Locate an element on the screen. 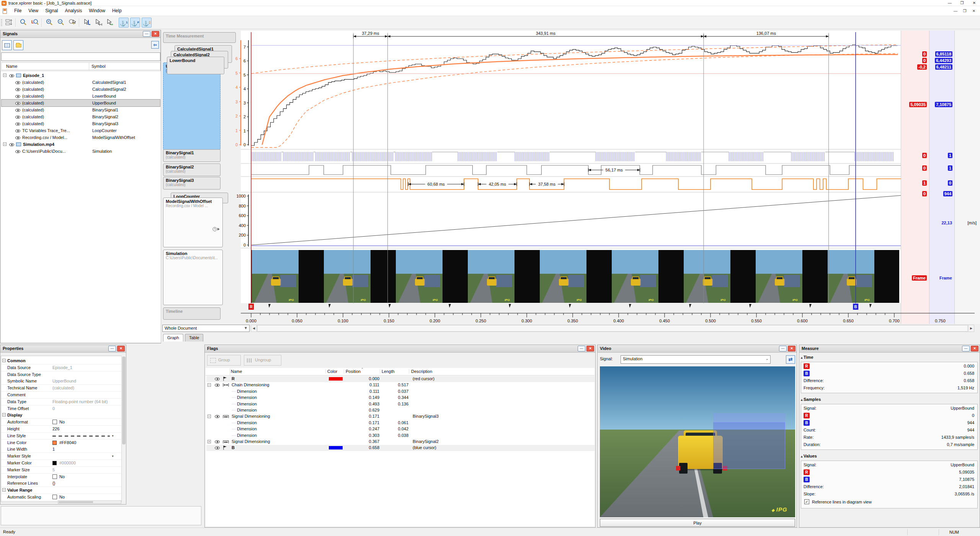 The image size is (980, 536). arrange-windows-button is located at coordinates (9, 23).